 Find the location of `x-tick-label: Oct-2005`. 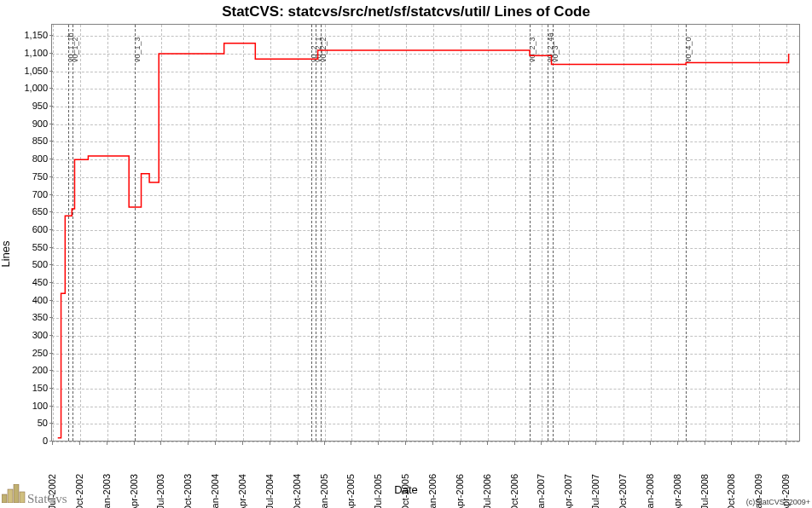

x-tick-label: Oct-2005 is located at coordinates (405, 491).